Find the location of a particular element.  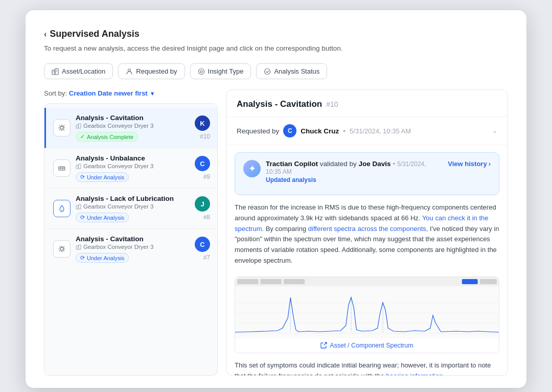

item-content: Analysis - Unbalance Gearbox Conveyor Dr… is located at coordinates (133, 168).